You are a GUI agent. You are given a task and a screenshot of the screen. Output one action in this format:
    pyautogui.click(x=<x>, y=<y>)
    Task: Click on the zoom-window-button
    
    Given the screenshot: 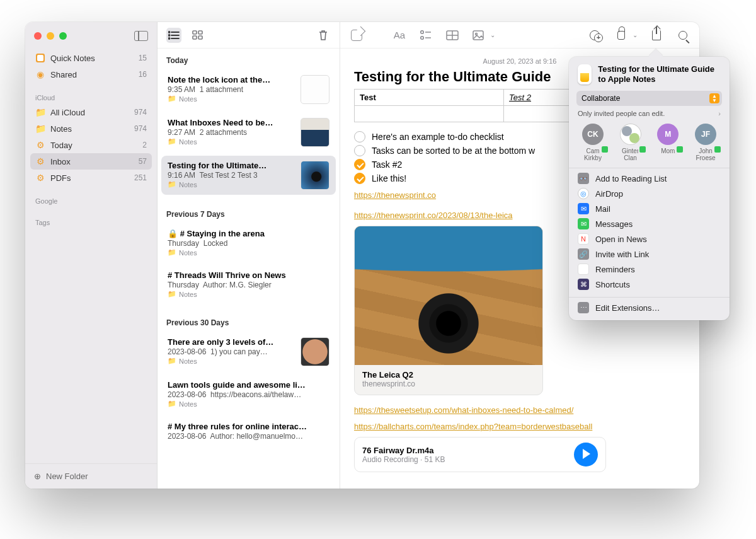 What is the action you would take?
    pyautogui.click(x=63, y=36)
    